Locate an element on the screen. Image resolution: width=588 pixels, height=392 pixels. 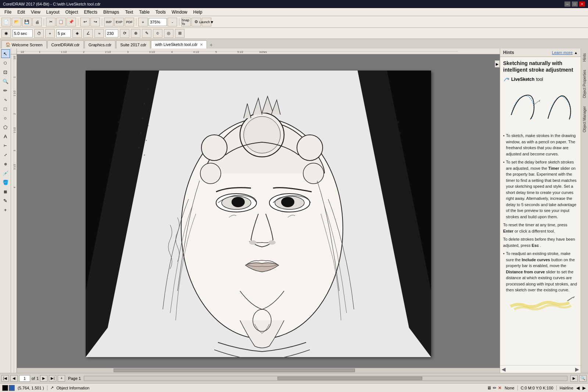
tab-graphics: Graphics.cdr is located at coordinates (100, 44).